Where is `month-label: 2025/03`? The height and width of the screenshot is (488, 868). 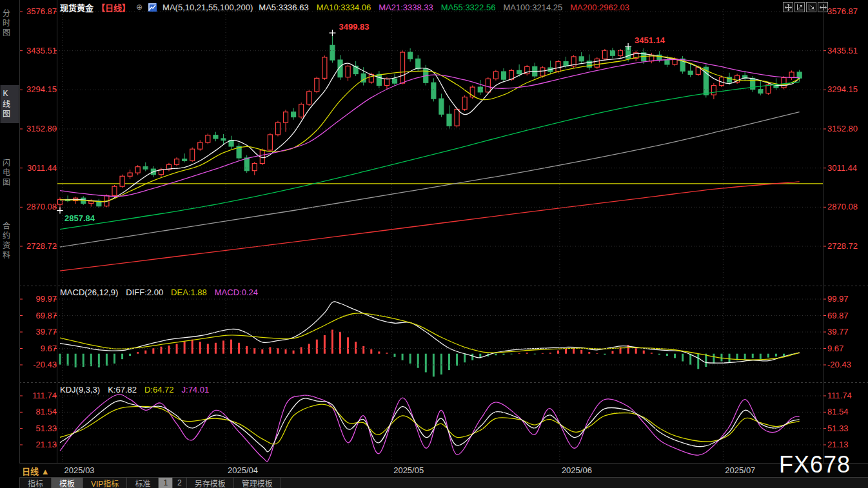
month-label: 2025/03 is located at coordinates (80, 471).